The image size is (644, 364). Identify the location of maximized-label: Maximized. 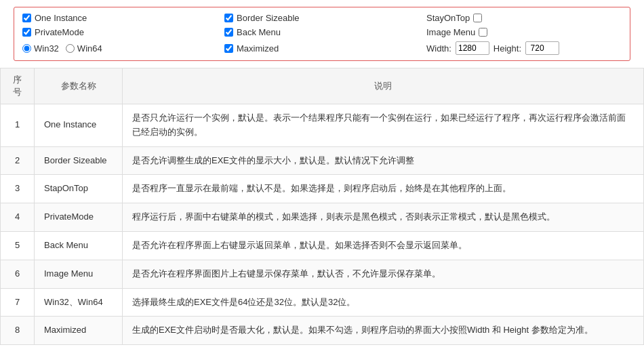
(258, 49).